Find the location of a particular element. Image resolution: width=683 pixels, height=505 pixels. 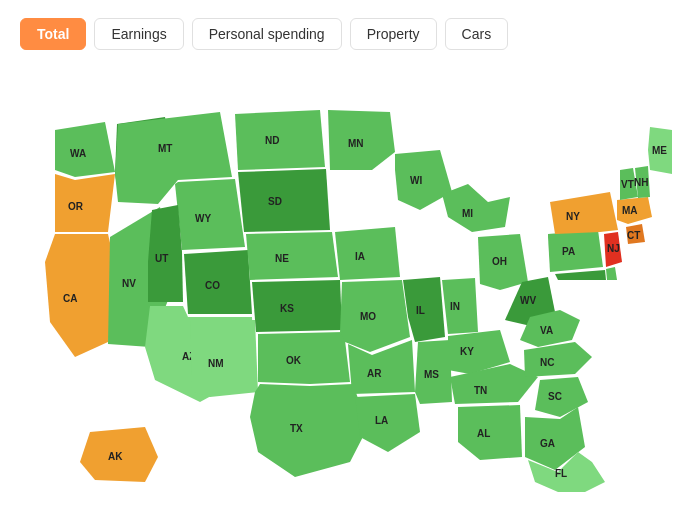

state-MO is located at coordinates (375, 316).